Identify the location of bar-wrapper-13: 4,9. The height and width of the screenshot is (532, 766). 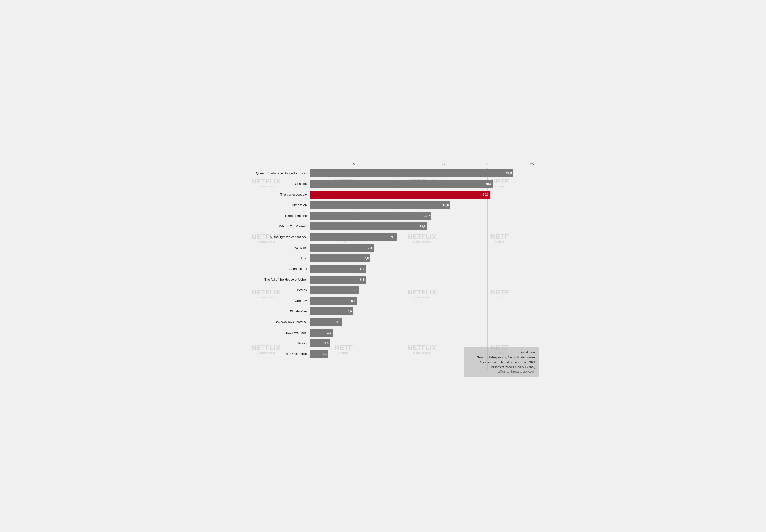
(421, 311).